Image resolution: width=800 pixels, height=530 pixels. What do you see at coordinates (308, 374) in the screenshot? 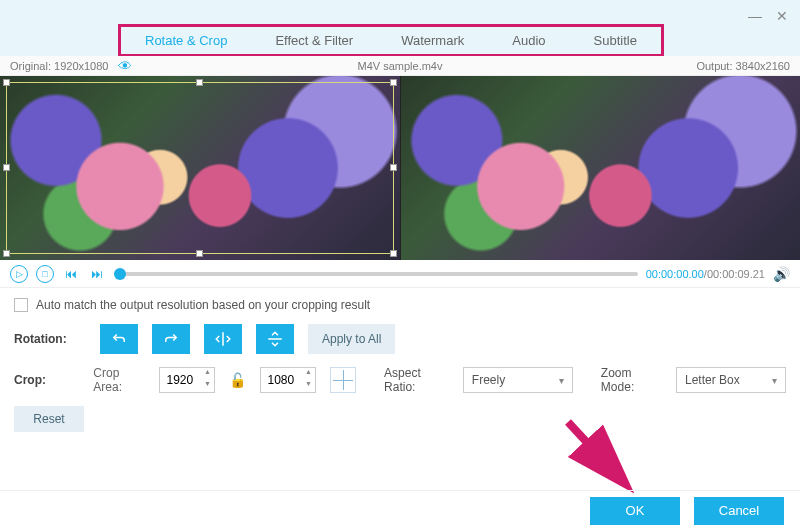
I see `crop-height-up: ▲` at bounding box center [308, 374].